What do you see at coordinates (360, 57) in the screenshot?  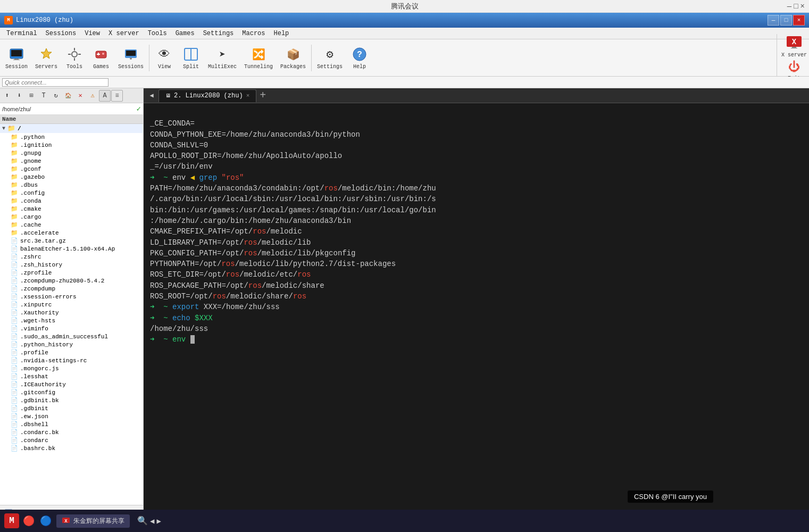 I see `tool-help: ? Help` at bounding box center [360, 57].